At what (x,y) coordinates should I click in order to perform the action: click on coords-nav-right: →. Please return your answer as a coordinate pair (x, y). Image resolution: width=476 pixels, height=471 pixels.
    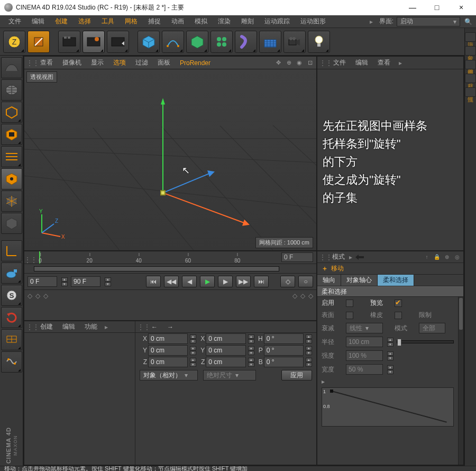
    Looking at the image, I should click on (170, 327).